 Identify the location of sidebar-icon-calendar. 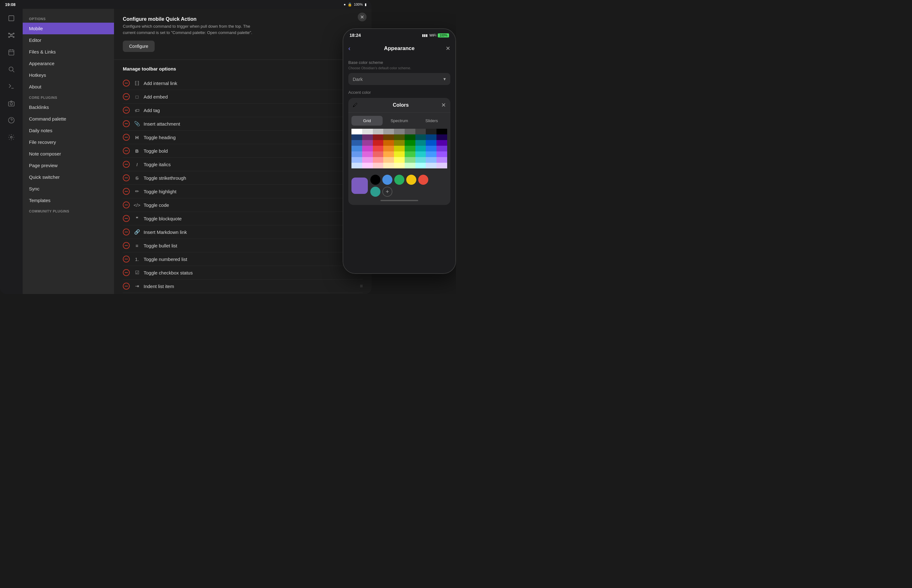
(11, 52).